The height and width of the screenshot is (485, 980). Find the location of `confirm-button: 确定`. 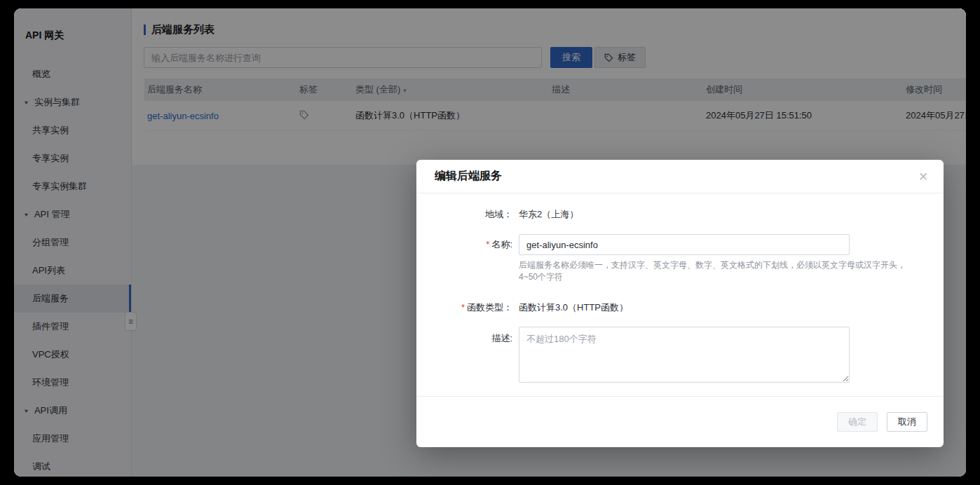

confirm-button: 确定 is located at coordinates (857, 422).